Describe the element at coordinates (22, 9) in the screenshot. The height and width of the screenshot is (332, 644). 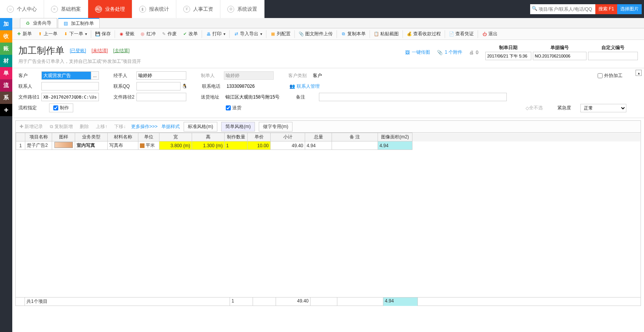
I see `nav-personal: ☺个人中心` at that location.